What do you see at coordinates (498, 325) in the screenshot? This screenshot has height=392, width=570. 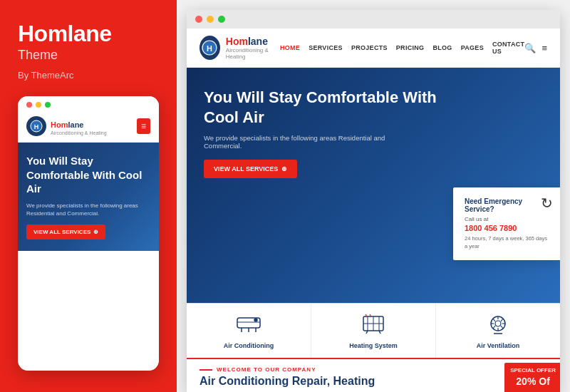 I see `vent-icon` at bounding box center [498, 325].